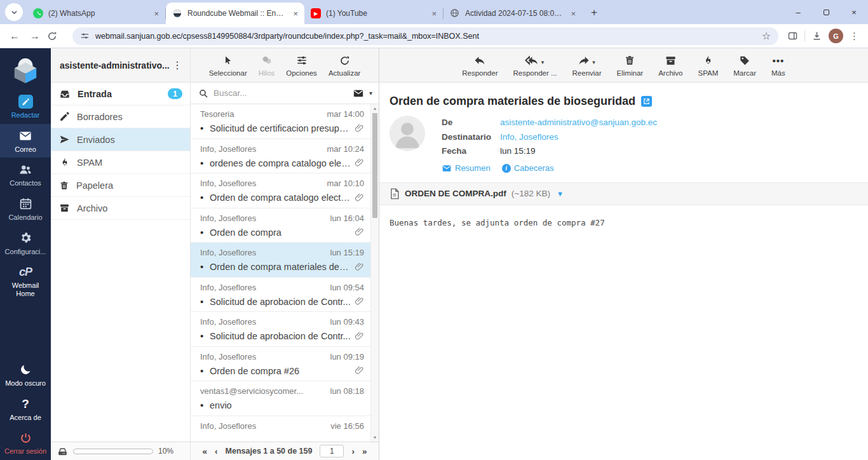  What do you see at coordinates (96, 13) in the screenshot?
I see `tab-whatsapp: (2) WhatsApp ×` at bounding box center [96, 13].